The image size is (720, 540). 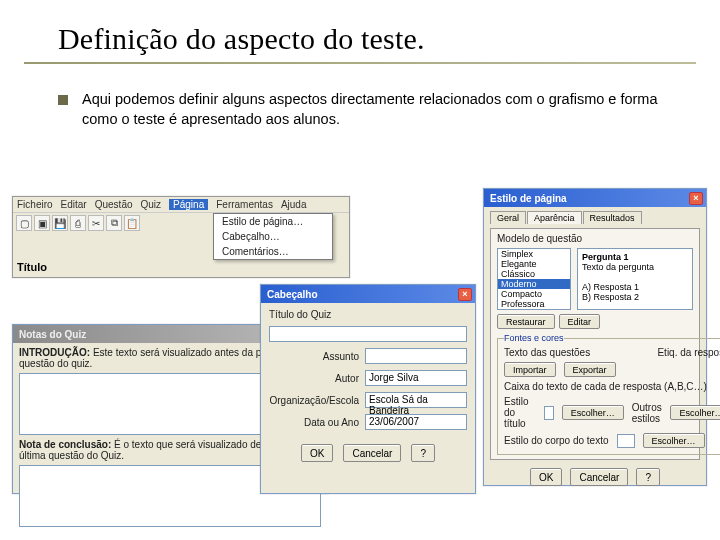 I want to click on escolher2-button: Escolher…, so click(x=695, y=412).